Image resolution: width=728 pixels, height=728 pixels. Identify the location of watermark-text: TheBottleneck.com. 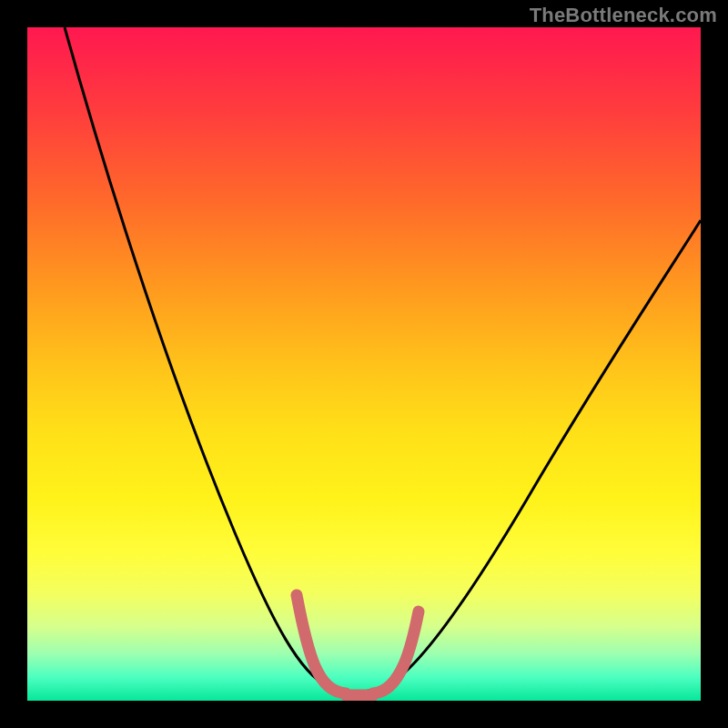
(623, 15).